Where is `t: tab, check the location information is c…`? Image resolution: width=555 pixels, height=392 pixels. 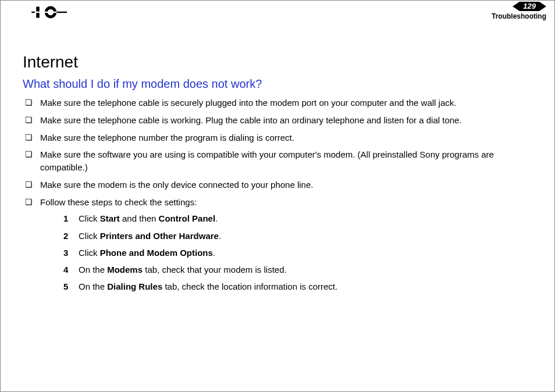
t: tab, check the location information is c… is located at coordinates (250, 286).